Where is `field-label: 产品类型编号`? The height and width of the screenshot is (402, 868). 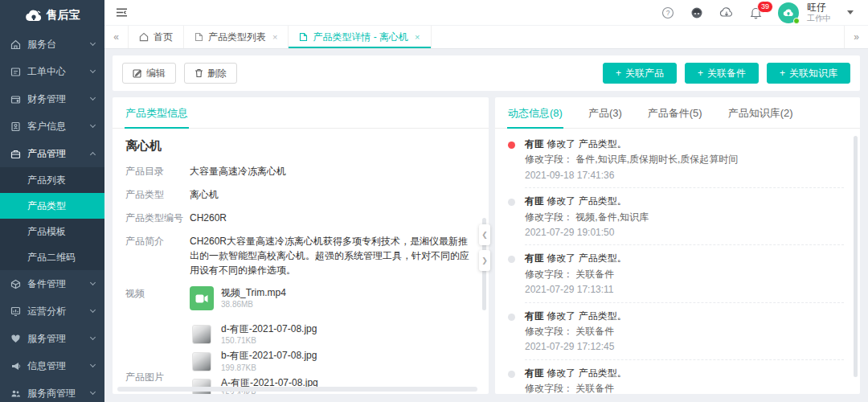
field-label: 产品类型编号 is located at coordinates (158, 218).